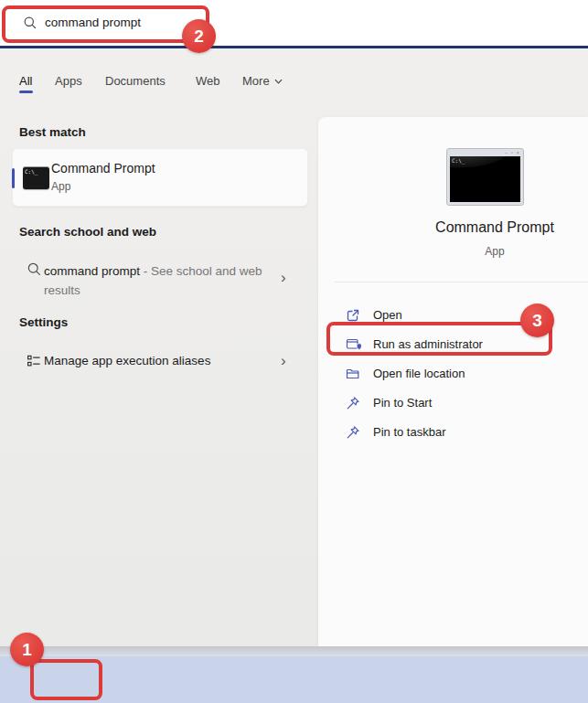  I want to click on tab-apps: Apps, so click(69, 80).